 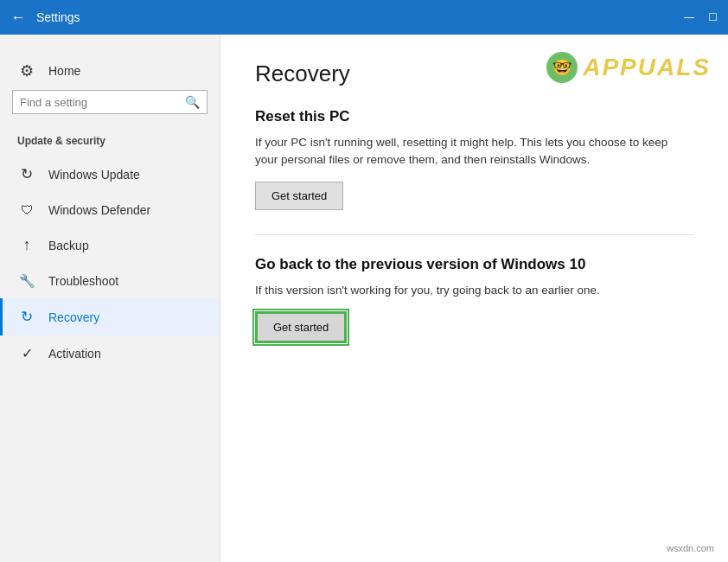 I want to click on sidebar-label-windows-defender: Windows Defender, so click(x=99, y=210).